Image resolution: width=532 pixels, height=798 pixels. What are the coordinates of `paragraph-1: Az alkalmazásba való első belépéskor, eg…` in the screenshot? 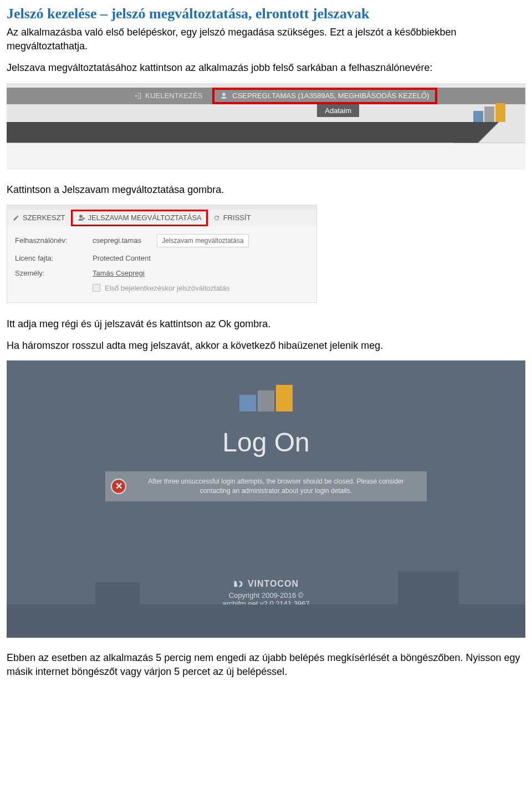 It's located at (266, 39).